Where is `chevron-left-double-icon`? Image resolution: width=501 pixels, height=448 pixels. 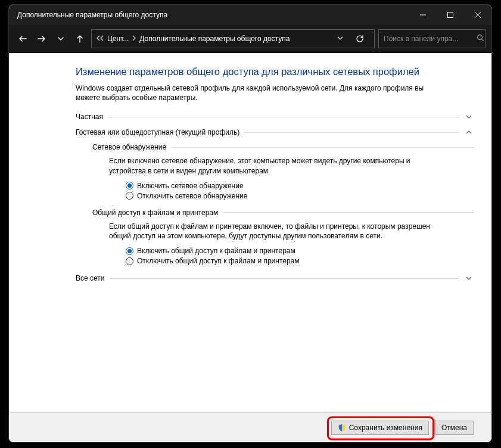 chevron-left-double-icon is located at coordinates (100, 39).